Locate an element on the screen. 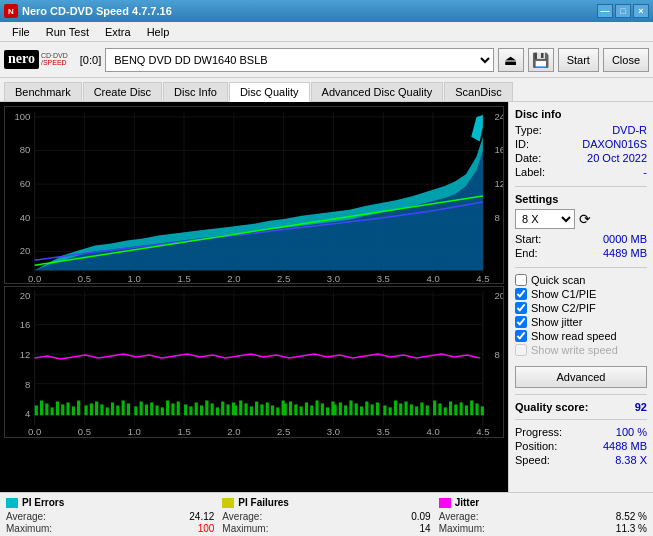  svg-text: 1.0 is located at coordinates (134, 432).